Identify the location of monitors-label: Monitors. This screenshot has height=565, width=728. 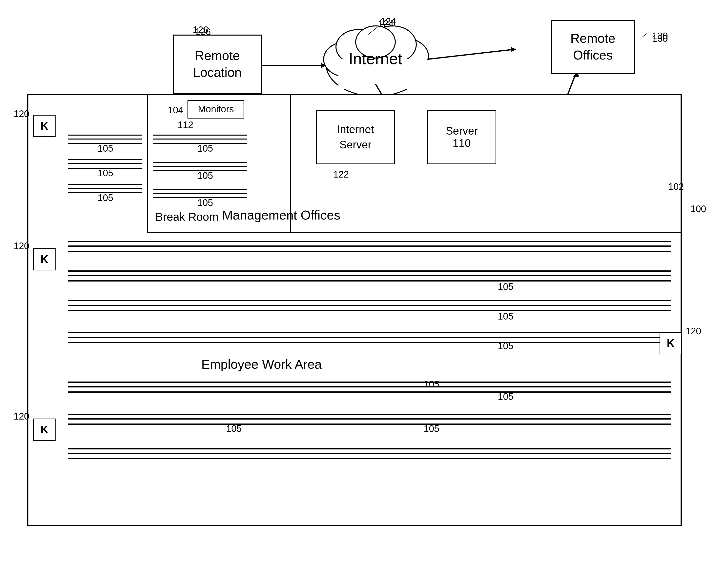
(216, 109).